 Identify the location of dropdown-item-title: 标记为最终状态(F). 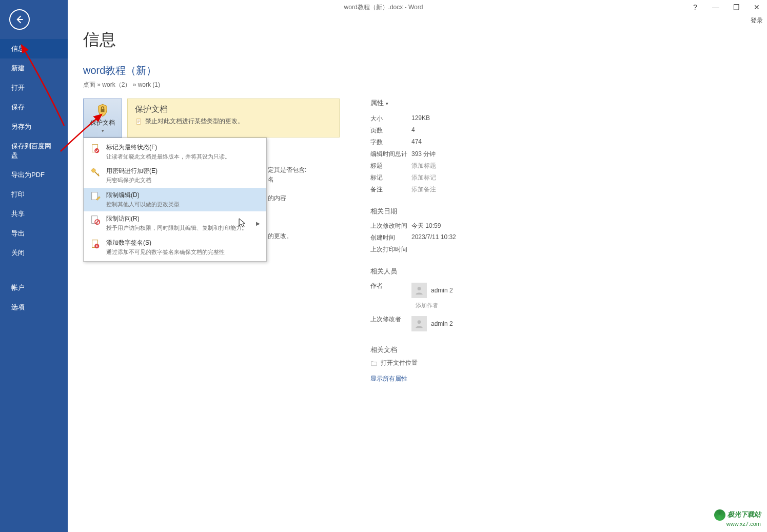
(183, 148).